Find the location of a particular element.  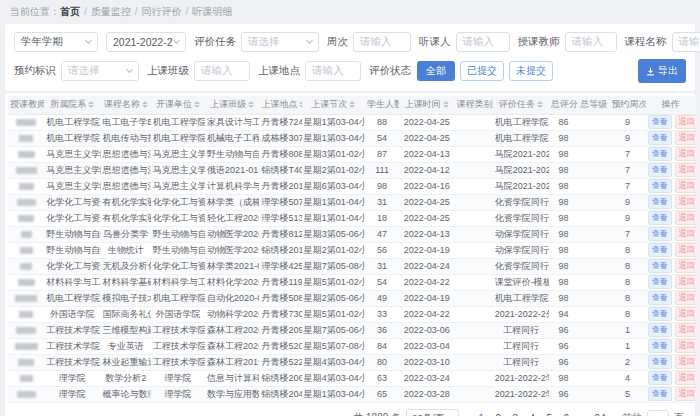

column-header-5: 上课班级 is located at coordinates (232, 105).